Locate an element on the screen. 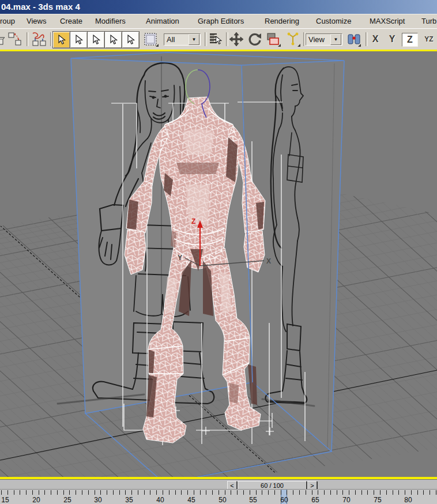  ruler-label: 50 is located at coordinates (223, 500).